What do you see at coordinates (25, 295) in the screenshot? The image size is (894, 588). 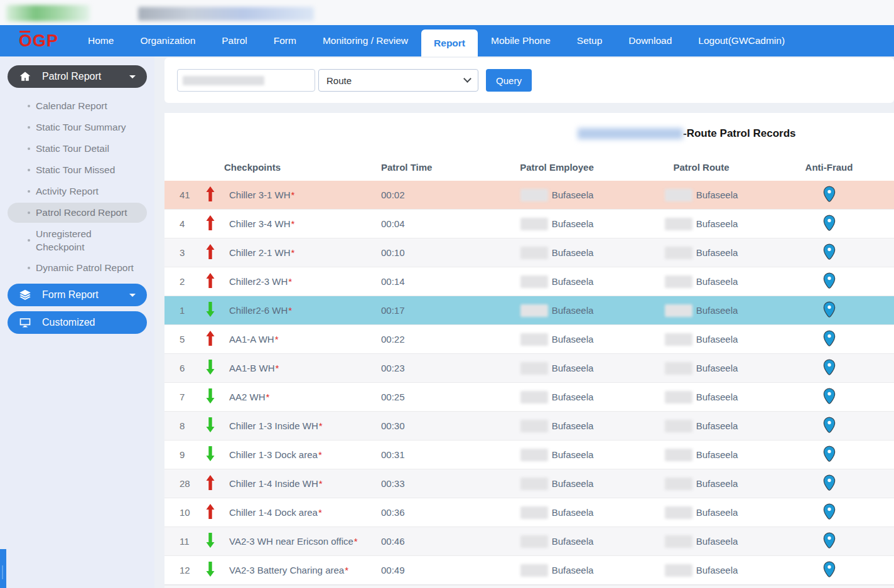 I see `layers-icon` at bounding box center [25, 295].